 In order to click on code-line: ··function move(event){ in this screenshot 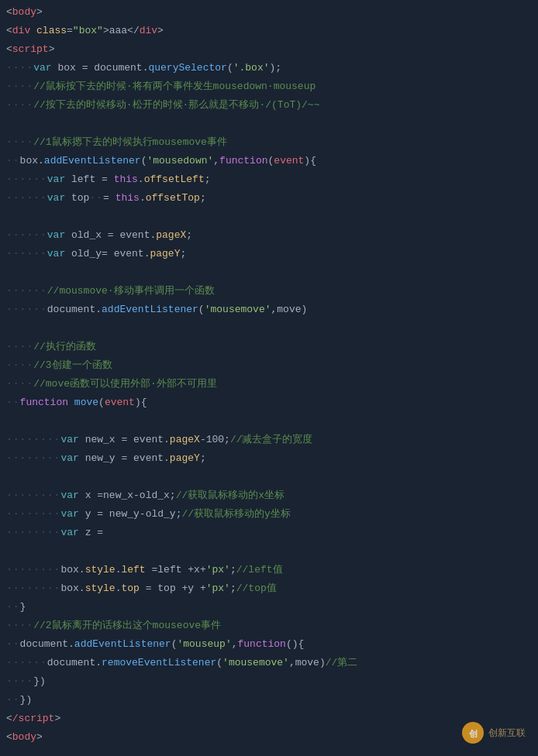, I will do `click(269, 403)`.